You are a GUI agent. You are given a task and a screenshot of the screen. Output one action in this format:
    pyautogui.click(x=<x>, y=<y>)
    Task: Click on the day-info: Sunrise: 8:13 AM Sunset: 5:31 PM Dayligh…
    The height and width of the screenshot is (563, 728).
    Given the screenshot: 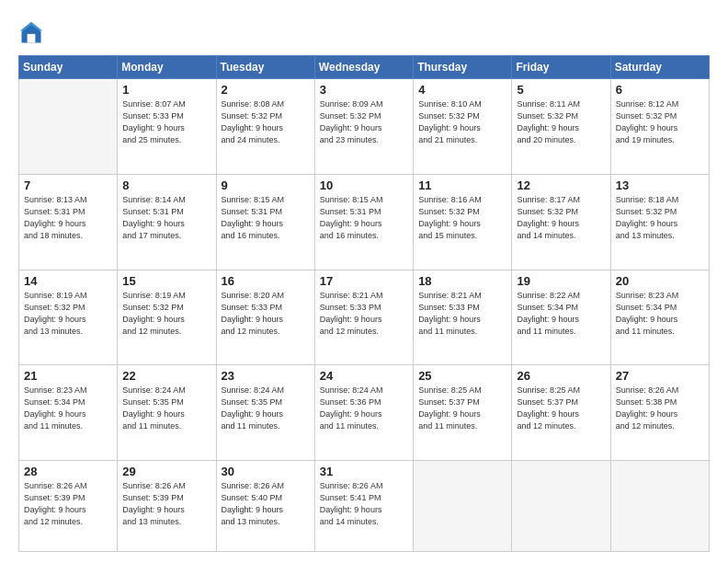 What is the action you would take?
    pyautogui.click(x=68, y=218)
    